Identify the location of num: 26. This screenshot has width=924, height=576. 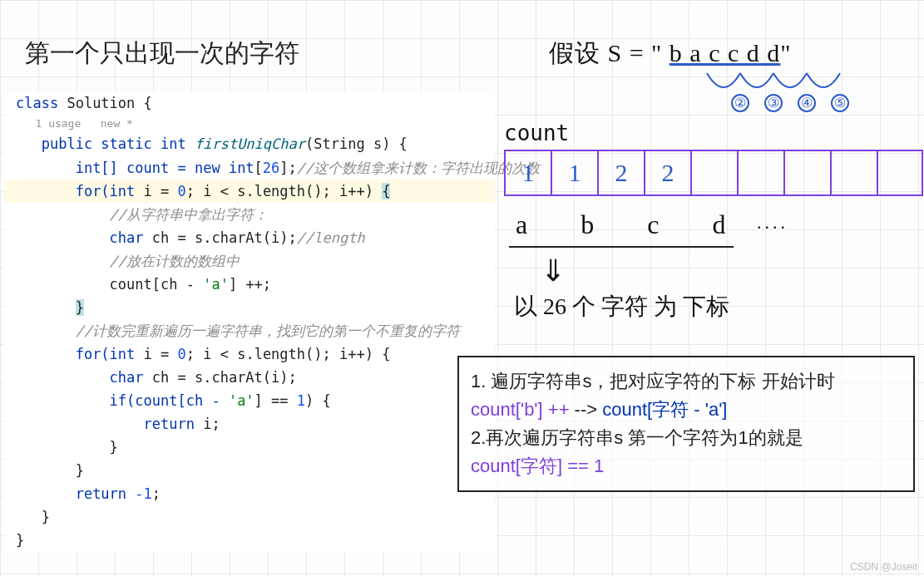
(271, 168).